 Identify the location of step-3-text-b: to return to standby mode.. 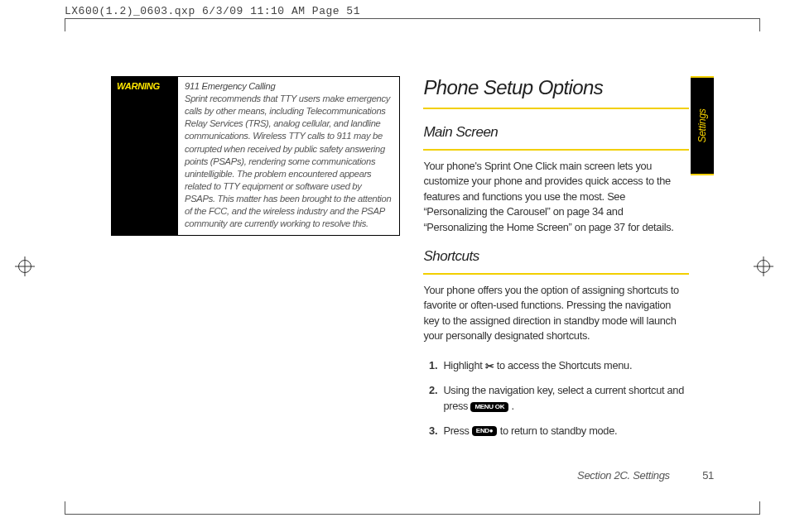
(559, 430).